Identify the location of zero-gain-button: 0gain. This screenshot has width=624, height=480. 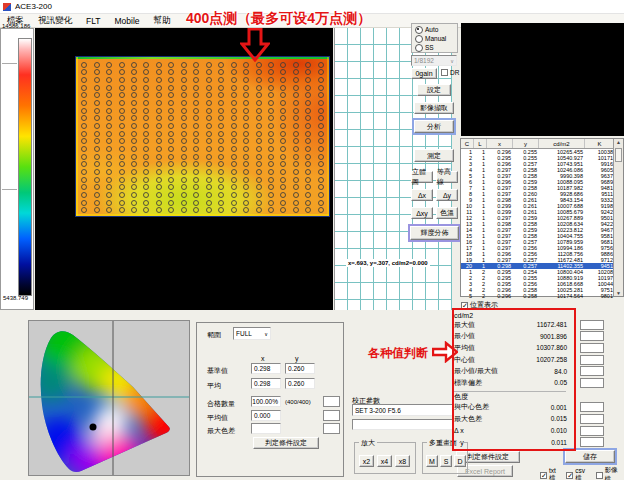
(424, 74).